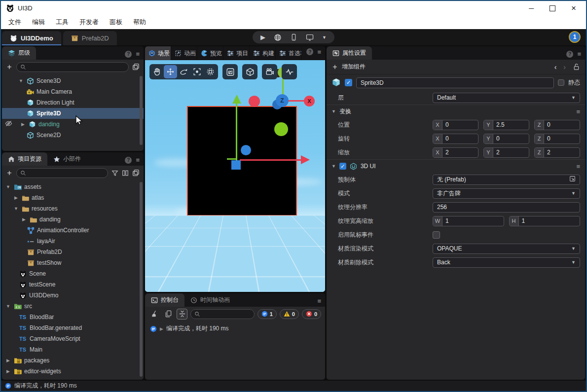 The height and width of the screenshot is (392, 587). Describe the element at coordinates (312, 314) in the screenshot. I see `error-count-badge: 0` at that location.